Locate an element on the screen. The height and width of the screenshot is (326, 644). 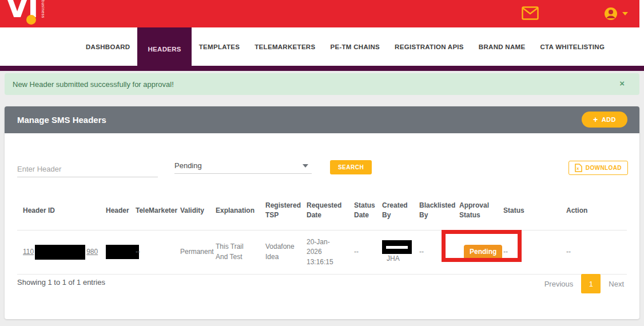
cell-requested-date: 20-Jan-2026 13:16:15 is located at coordinates (325, 252).